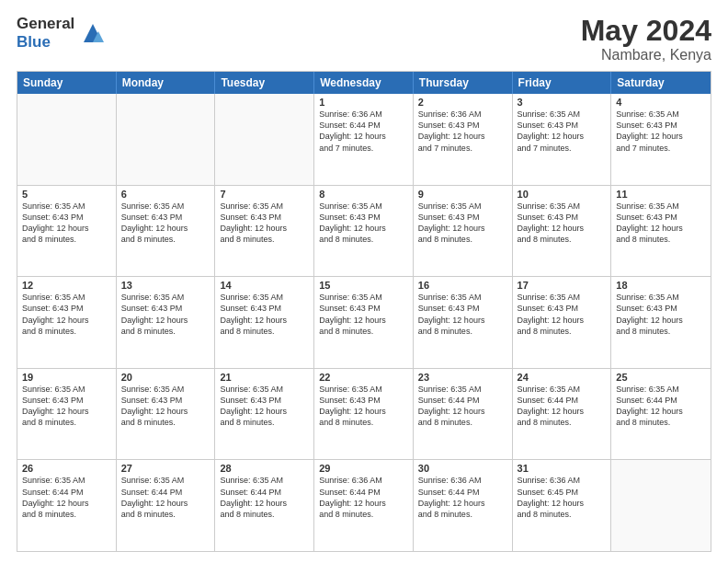 Image resolution: width=728 pixels, height=563 pixels. What do you see at coordinates (661, 322) in the screenshot?
I see `day-cell: 18Sunrise: 6:35 AMSunset: 6:43 PMDayligh…` at bounding box center [661, 322].